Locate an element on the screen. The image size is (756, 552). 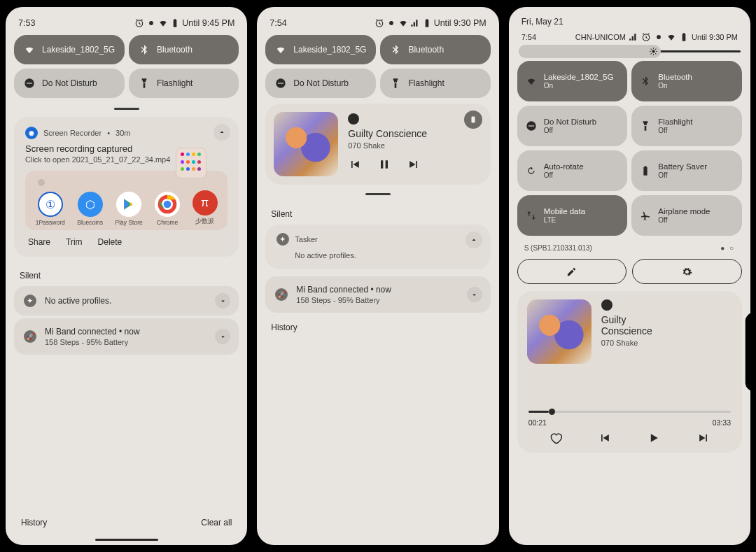
tile-data: Mobile dataLTE is located at coordinates (573, 215).